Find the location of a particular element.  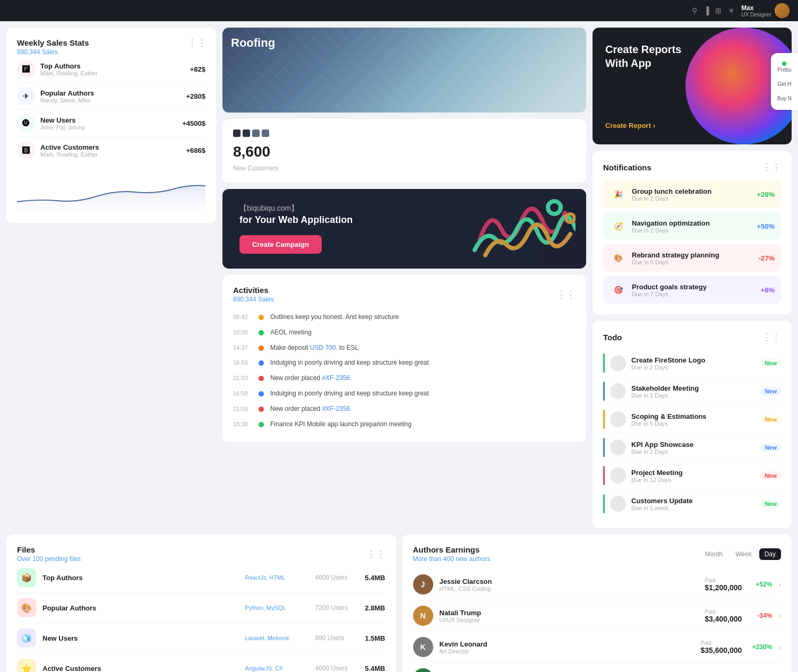

todo-title: Project Meeting is located at coordinates (693, 472).